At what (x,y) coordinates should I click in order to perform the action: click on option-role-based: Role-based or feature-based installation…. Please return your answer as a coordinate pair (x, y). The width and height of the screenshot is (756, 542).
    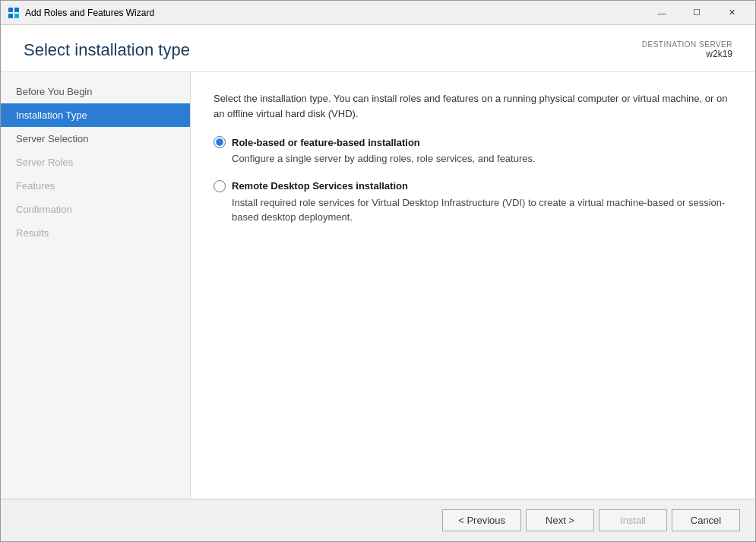
    Looking at the image, I should click on (473, 151).